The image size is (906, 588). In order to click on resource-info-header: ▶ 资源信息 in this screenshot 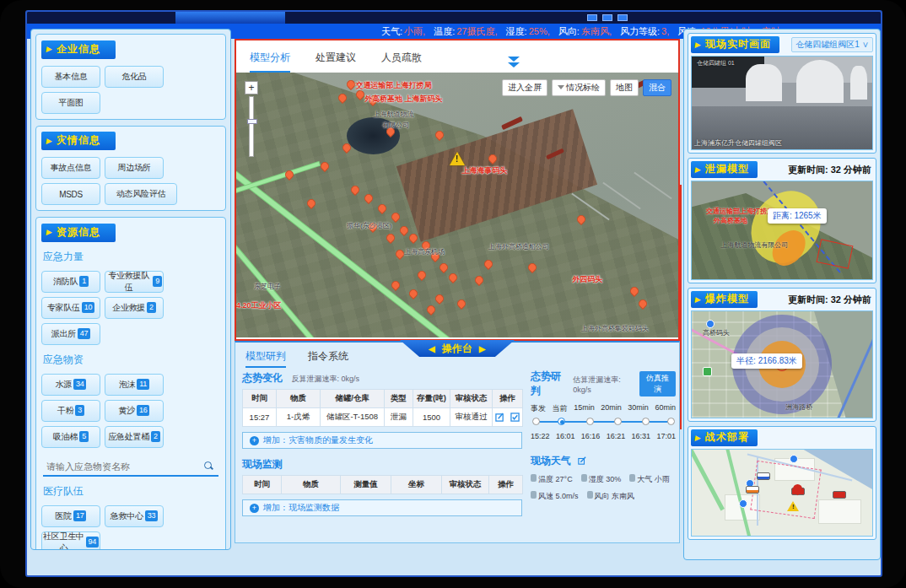, I will do `click(78, 233)`.